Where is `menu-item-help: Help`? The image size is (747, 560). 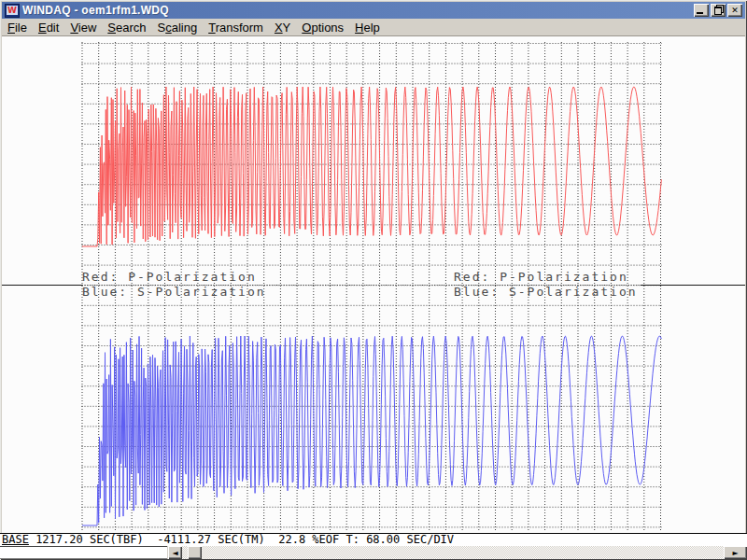 menu-item-help: Help is located at coordinates (368, 28).